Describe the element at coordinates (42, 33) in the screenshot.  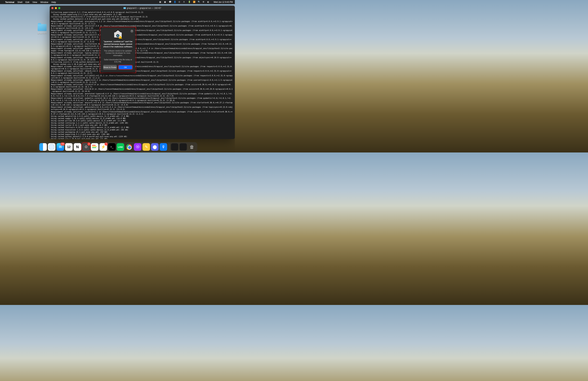
I see `folder-label: grapycal-0` at that location.